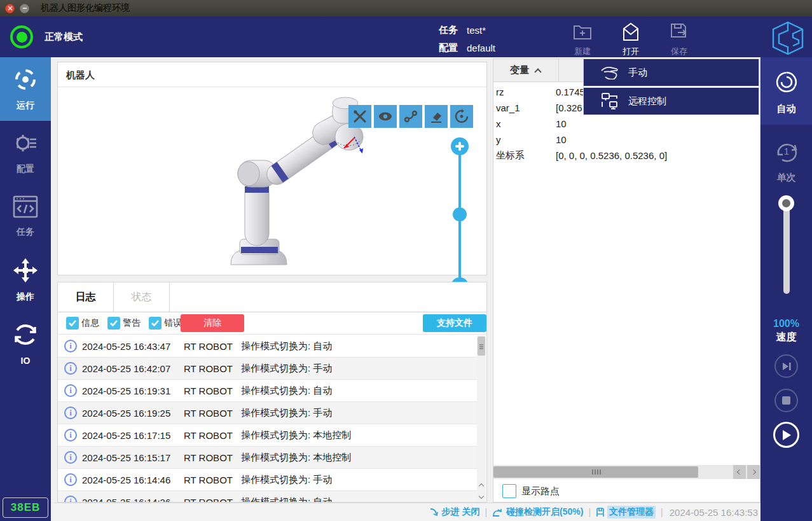 This screenshot has height=521, width=812. What do you see at coordinates (713, 513) in the screenshot?
I see `clock: 2024-05-25 16:43:53` at bounding box center [713, 513].